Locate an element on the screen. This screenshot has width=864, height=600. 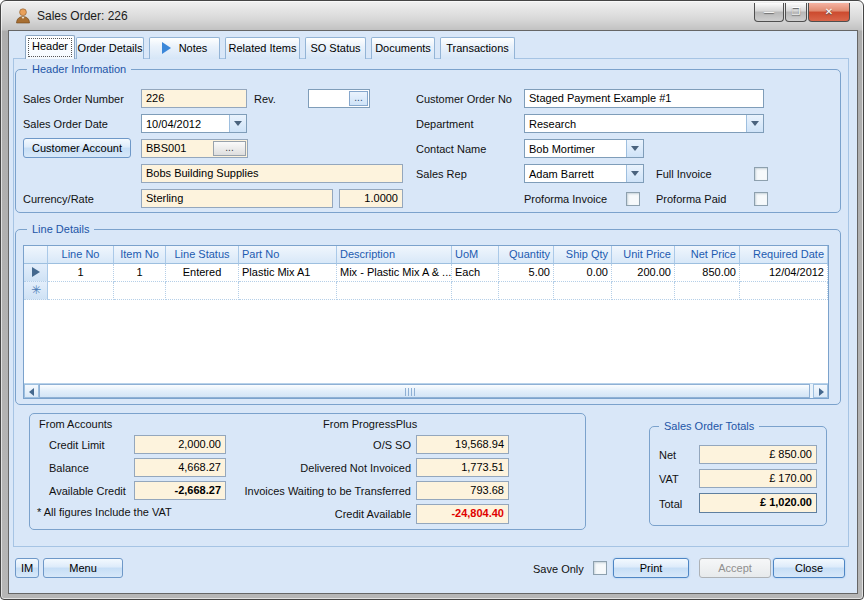
close-icon: ✕ is located at coordinates (829, 12).